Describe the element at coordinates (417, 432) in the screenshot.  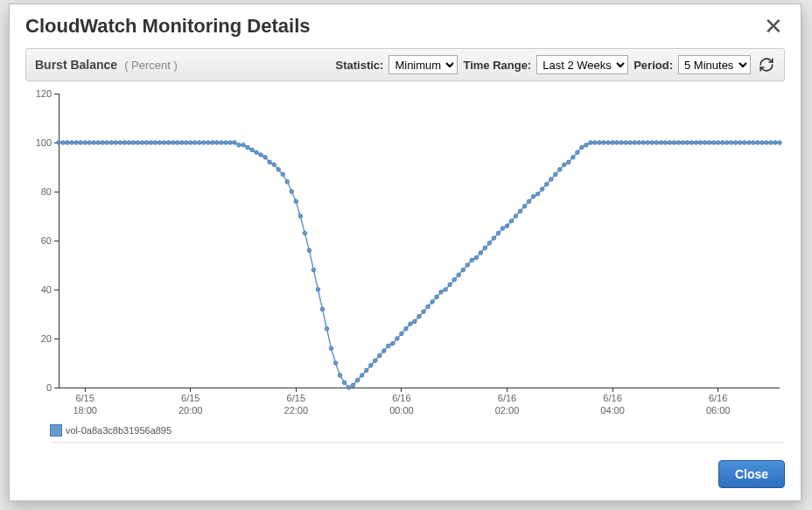
I see `chart-legend: vol-0a8a3c8b31956a895` at that location.